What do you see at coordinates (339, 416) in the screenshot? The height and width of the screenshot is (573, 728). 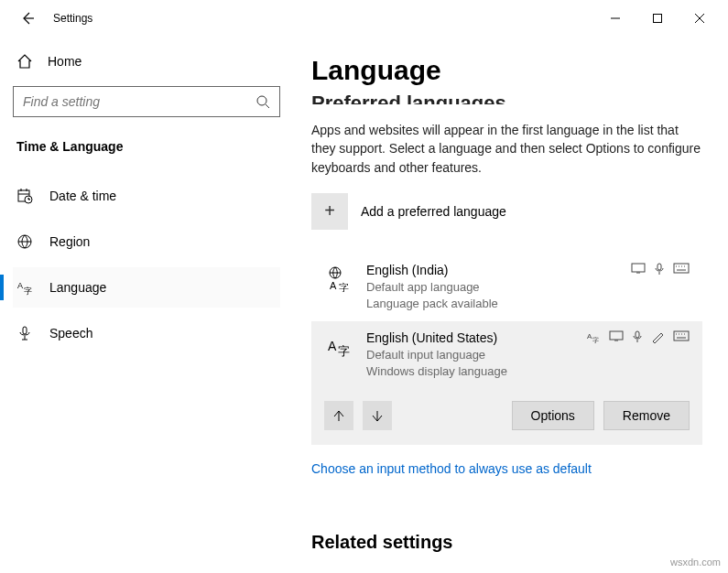 I see `move-up-button` at bounding box center [339, 416].